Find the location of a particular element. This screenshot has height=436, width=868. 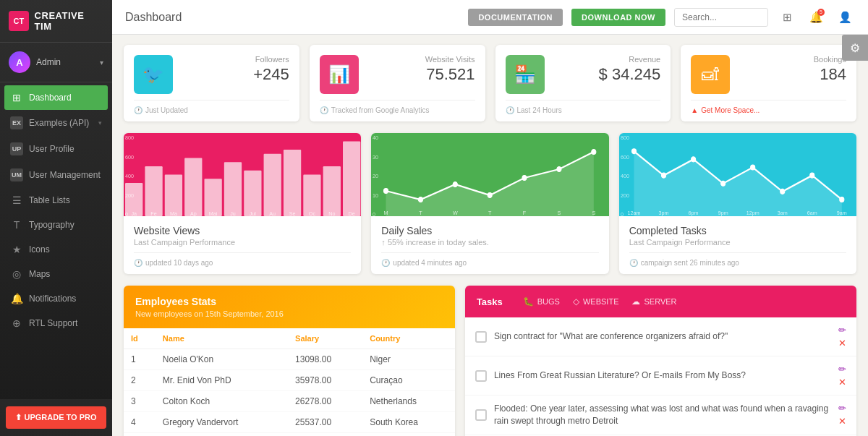

table-cell: 25537.00 is located at coordinates (326, 422).